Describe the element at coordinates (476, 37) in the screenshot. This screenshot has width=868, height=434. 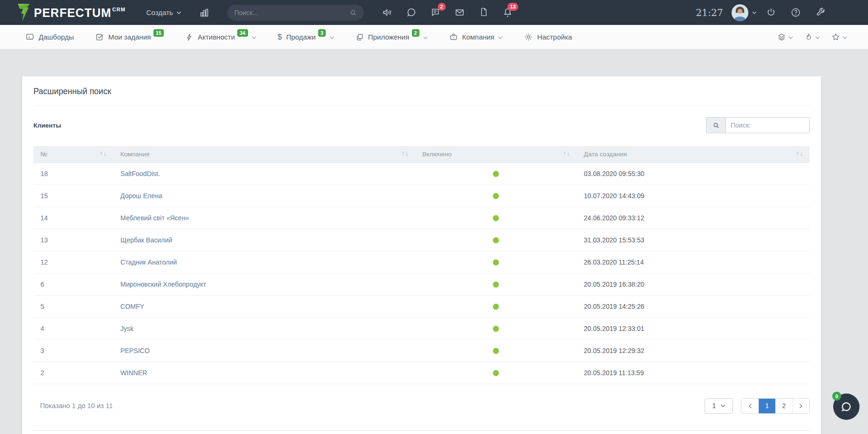
I see `nav-item-company: Компания` at that location.